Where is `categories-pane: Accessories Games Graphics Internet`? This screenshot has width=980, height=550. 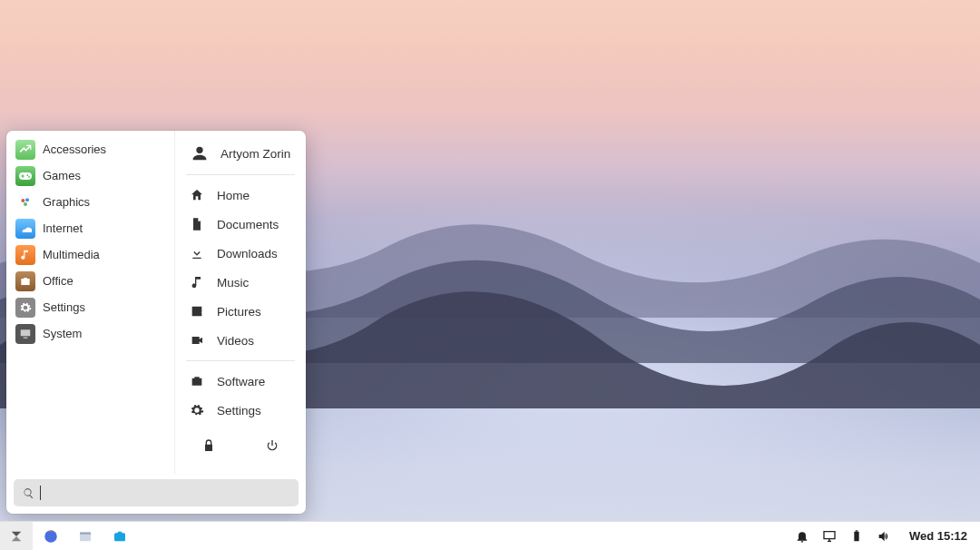 categories-pane: Accessories Games Graphics Internet is located at coordinates (91, 302).